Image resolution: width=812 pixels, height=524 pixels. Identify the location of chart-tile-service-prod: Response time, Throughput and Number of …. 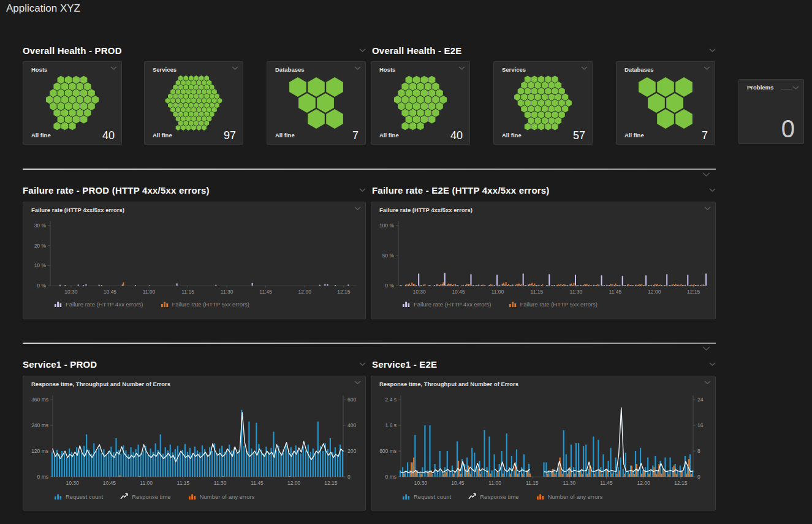
(194, 443).